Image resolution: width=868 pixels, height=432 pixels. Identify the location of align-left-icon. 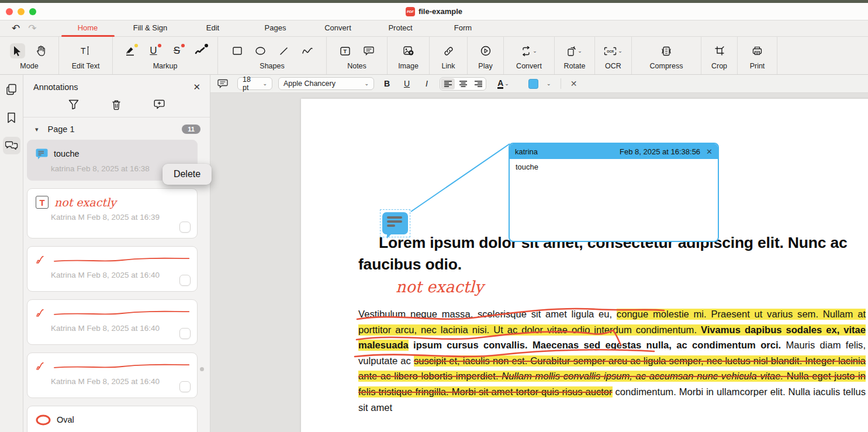
(448, 84).